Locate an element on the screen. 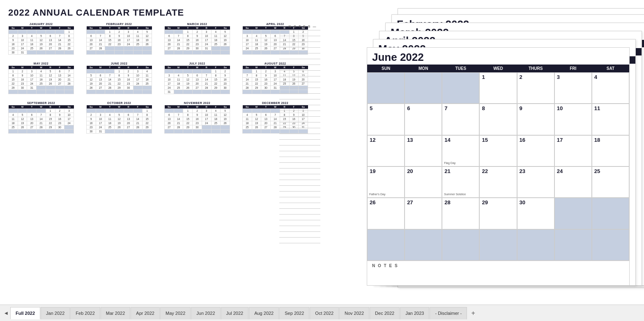 Image resolution: width=644 pixels, height=321 pixels. mini-cal-day-cell: 13 is located at coordinates (50, 40).